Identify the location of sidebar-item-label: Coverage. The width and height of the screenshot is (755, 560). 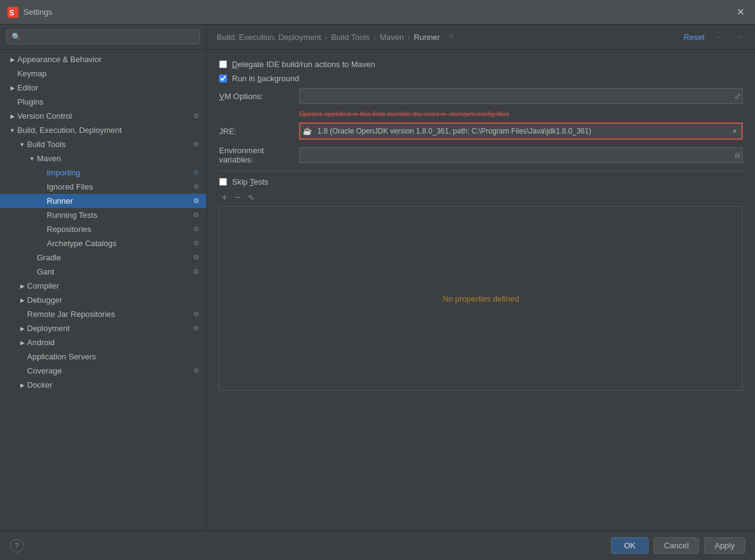
(110, 370).